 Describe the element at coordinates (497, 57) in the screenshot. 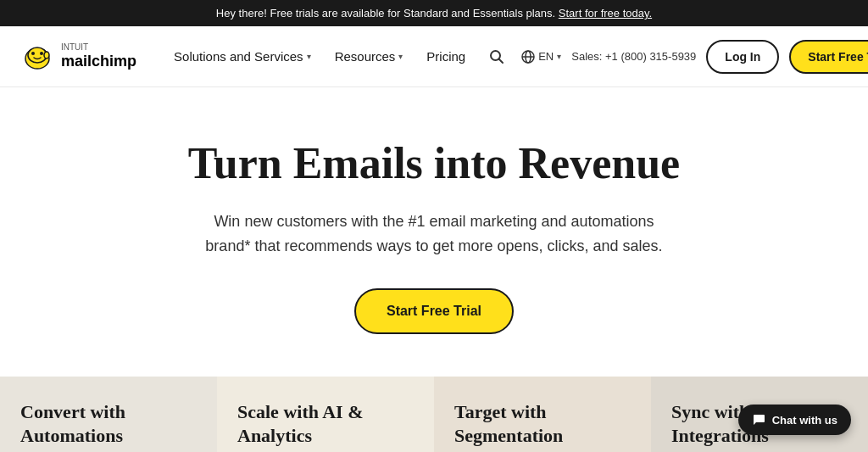

I see `search-button` at that location.